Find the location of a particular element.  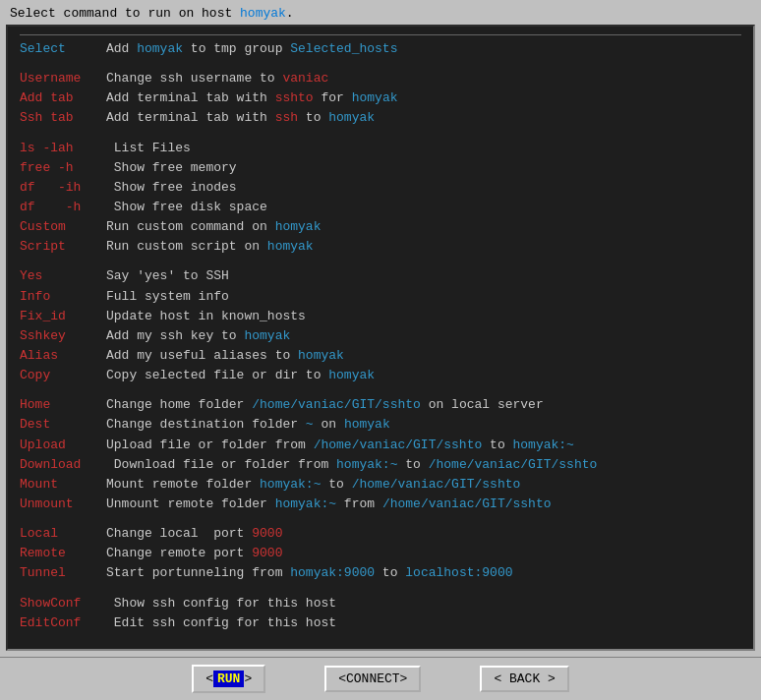

key-df-ih: df -ih is located at coordinates (63, 188).